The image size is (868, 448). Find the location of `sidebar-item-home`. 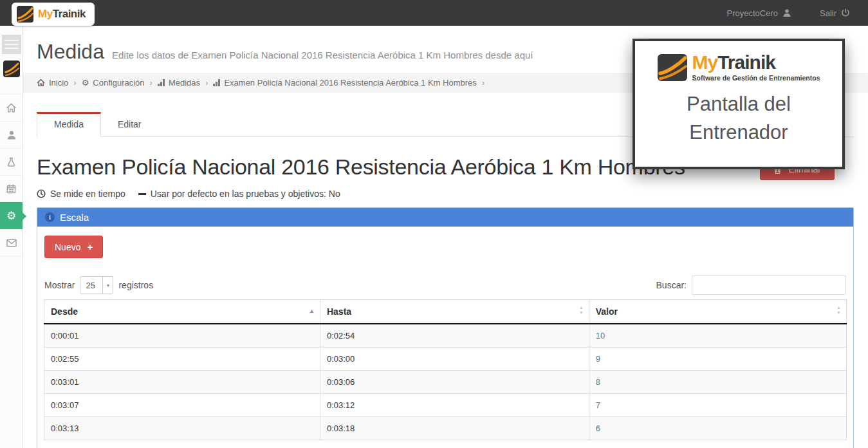

sidebar-item-home is located at coordinates (12, 107).